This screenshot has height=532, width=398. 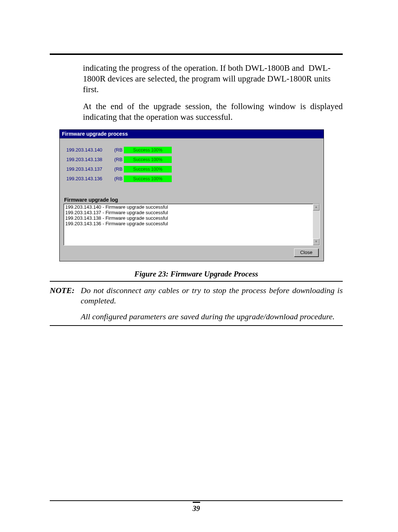 I want to click on log-textarea: 199.203.143.140 - Firmware upgrade succe…, so click(x=192, y=225).